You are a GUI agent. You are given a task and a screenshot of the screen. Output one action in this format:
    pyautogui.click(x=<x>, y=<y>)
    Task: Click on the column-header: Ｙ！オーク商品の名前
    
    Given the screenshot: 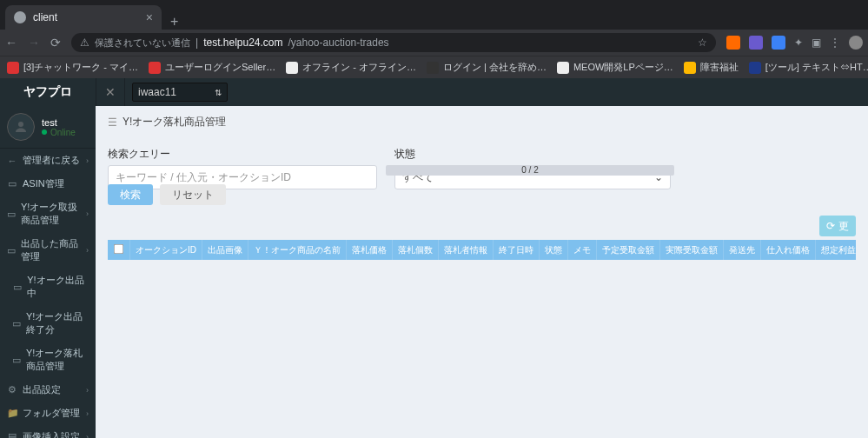 What is the action you would take?
    pyautogui.click(x=297, y=250)
    